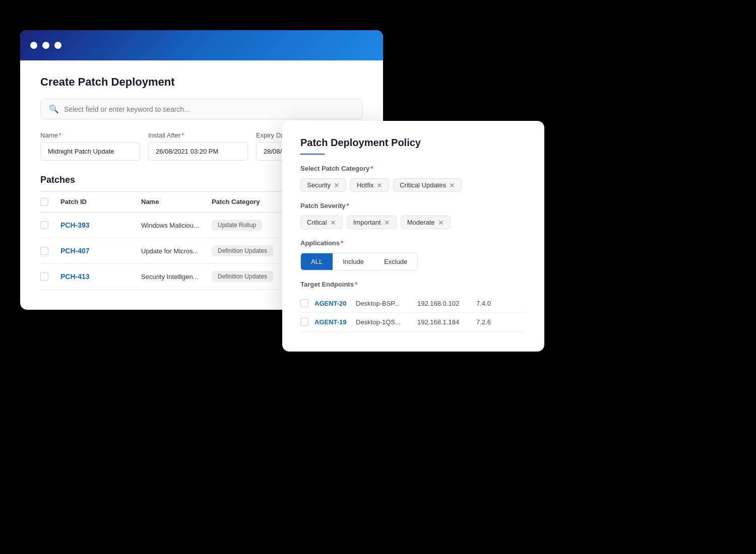 Image resolution: width=756 pixels, height=554 pixels. Describe the element at coordinates (367, 223) in the screenshot. I see `tag-label: Important` at that location.